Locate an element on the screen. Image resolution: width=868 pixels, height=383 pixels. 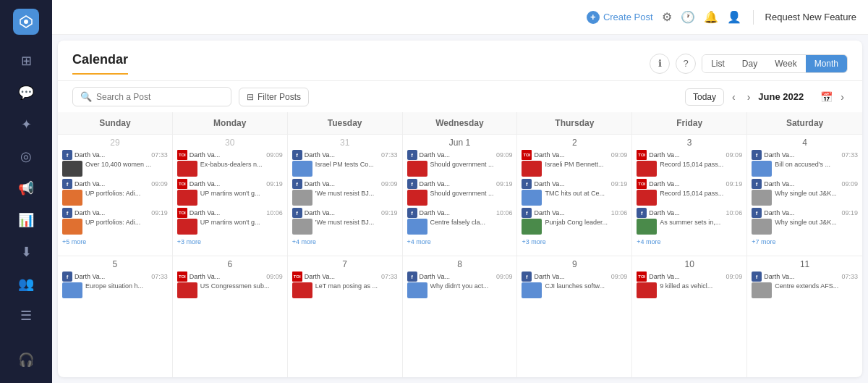
support-icon: 🎧 is located at coordinates (26, 360).